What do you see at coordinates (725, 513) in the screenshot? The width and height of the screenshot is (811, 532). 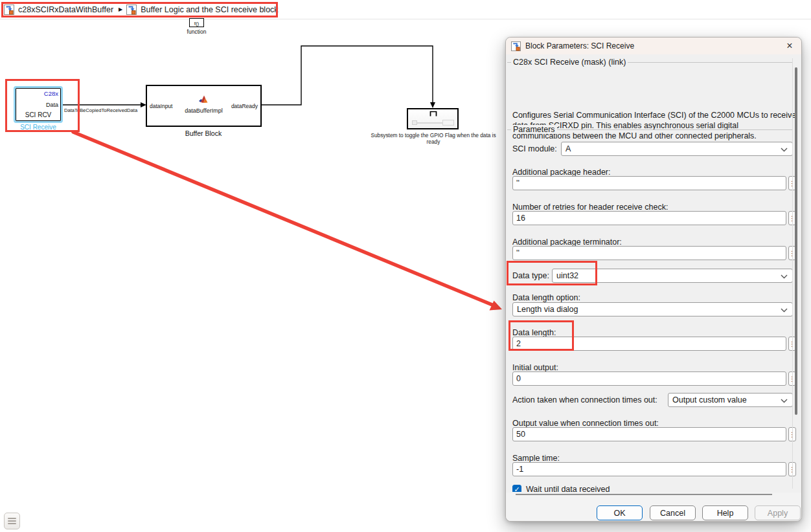 I see `help-button: Help` at bounding box center [725, 513].